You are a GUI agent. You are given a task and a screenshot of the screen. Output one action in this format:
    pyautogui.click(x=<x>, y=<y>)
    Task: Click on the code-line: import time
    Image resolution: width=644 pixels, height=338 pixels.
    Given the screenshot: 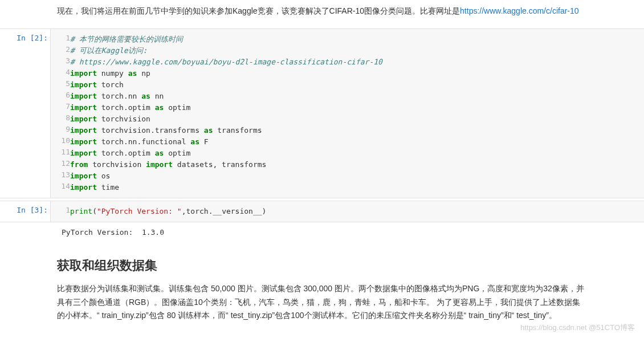 What is the action you would take?
    pyautogui.click(x=357, y=190)
    